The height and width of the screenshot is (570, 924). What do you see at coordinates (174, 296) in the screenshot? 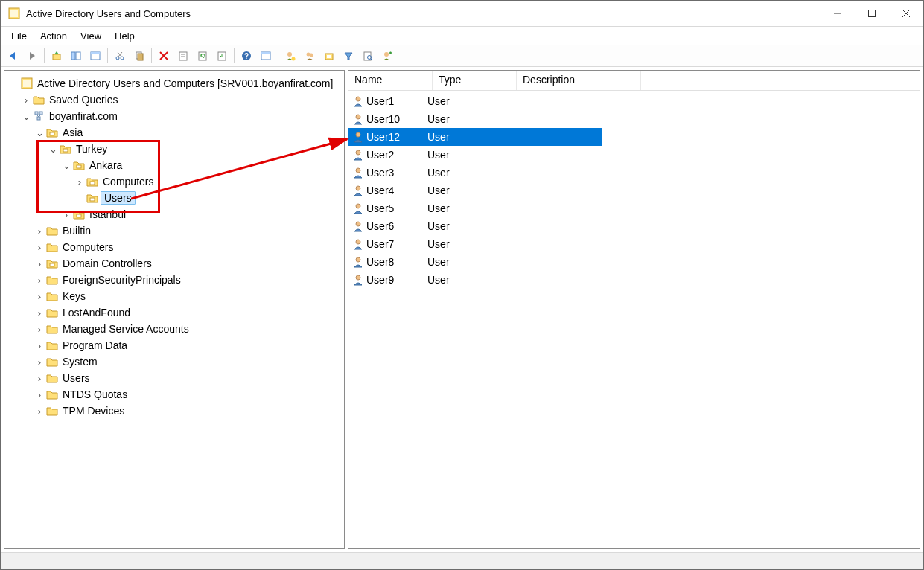
I see `tree-keys: › Keys` at bounding box center [174, 296].